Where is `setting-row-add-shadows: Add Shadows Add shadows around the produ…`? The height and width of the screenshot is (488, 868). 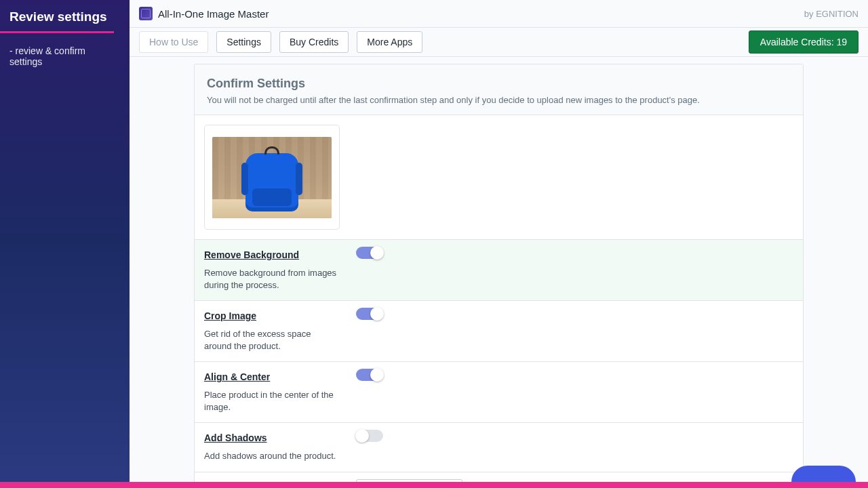
setting-row-add-shadows: Add Shadows Add shadows around the produ… is located at coordinates (499, 447).